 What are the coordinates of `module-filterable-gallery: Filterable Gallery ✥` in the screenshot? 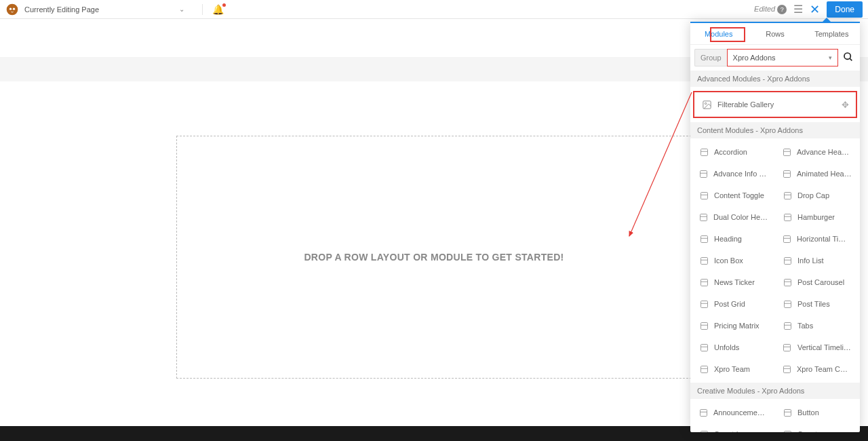 It's located at (775, 104).